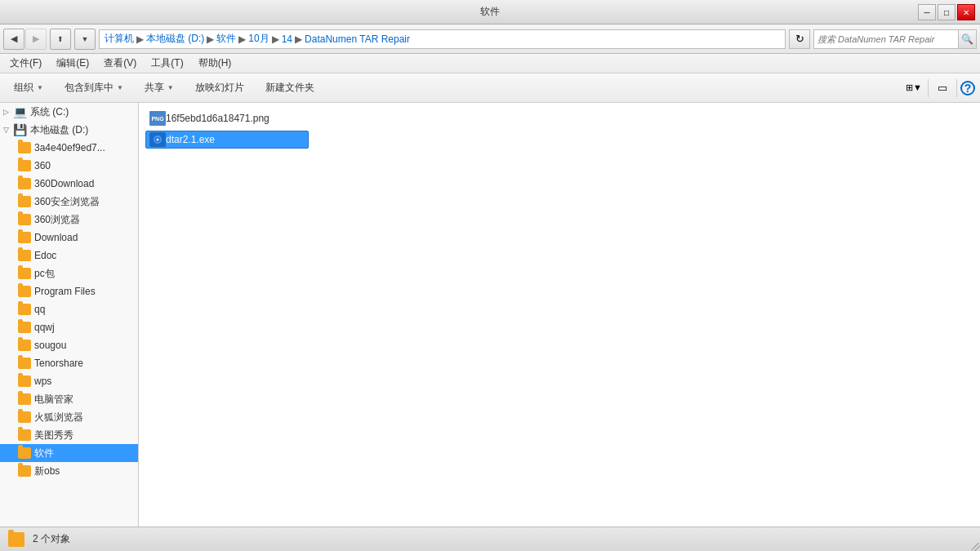 Image resolution: width=980 pixels, height=551 pixels. What do you see at coordinates (158, 118) in the screenshot?
I see `png-file-icon: PNG` at bounding box center [158, 118].